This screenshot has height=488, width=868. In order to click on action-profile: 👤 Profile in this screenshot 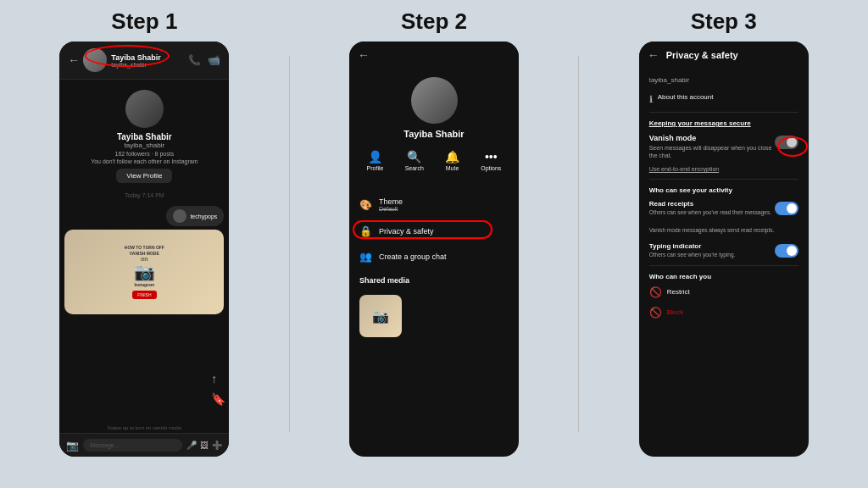, I will do `click(376, 161)`.